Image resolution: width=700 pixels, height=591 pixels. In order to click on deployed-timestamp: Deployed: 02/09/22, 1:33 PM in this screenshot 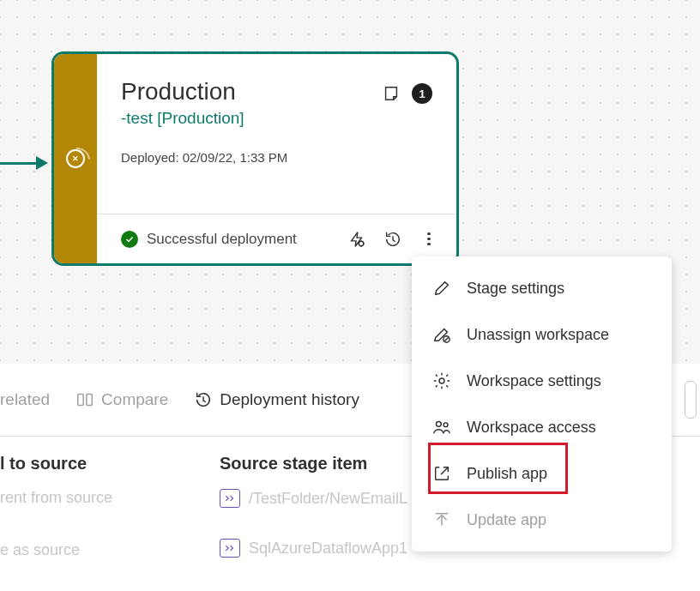, I will do `click(276, 146)`.